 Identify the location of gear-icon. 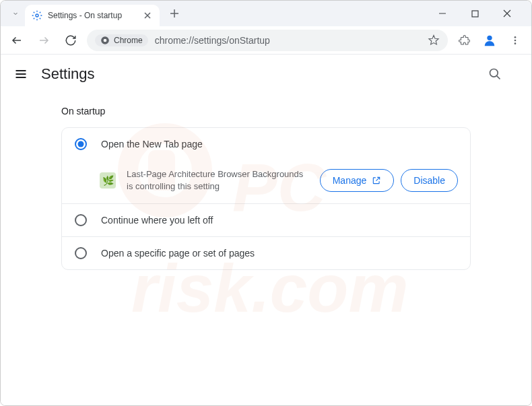
(37, 15).